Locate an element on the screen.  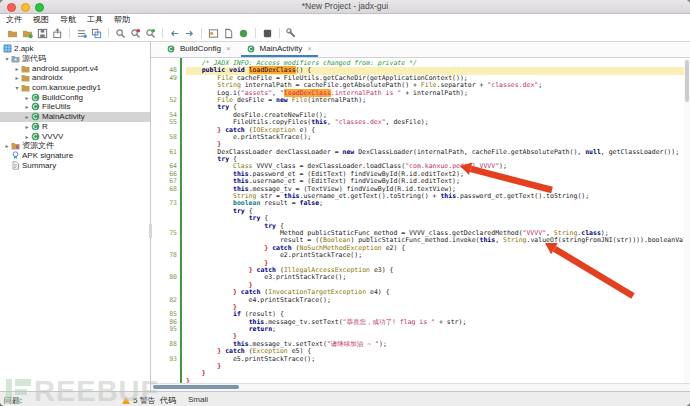
tree-item-label: BuildConfig is located at coordinates (62, 98).